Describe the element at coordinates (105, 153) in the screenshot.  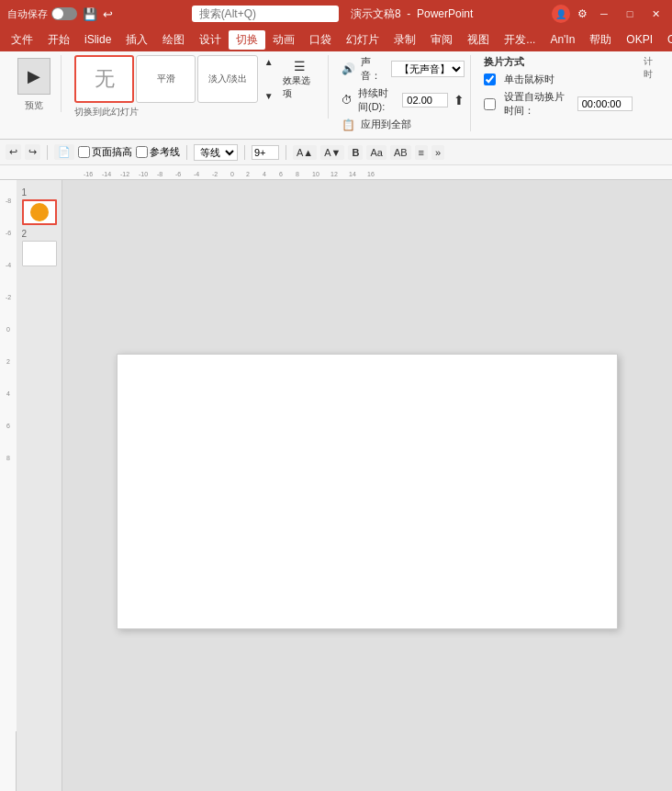
I see `page-height-label: 页面搞高` at that location.